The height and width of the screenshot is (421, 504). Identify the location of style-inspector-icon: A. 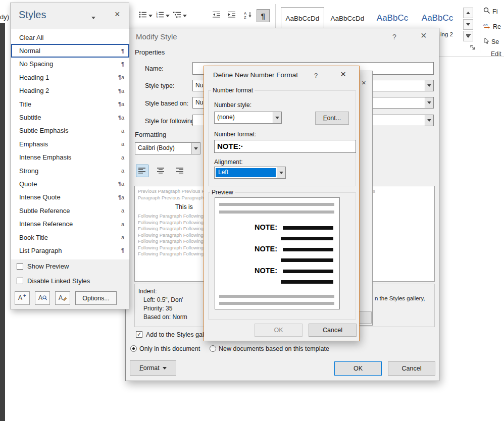
(42, 298).